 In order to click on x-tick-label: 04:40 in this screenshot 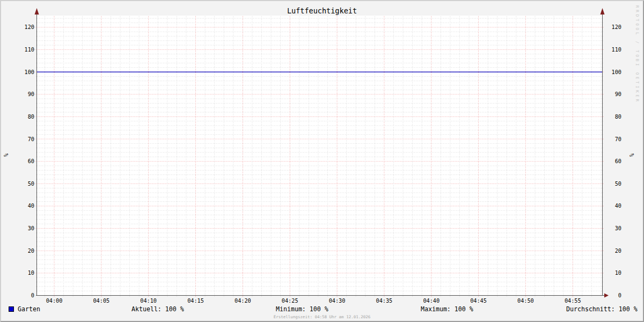, I will do `click(431, 301)`.